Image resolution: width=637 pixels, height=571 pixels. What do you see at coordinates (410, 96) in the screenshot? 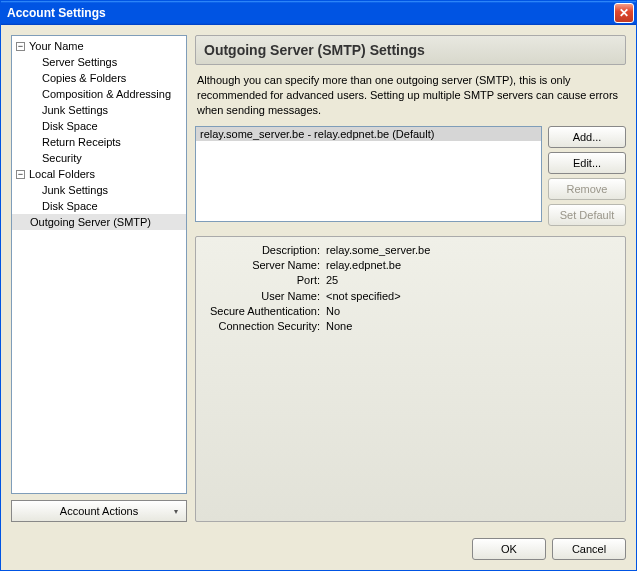
I see `panel-description: Although you can specify more than one o…` at bounding box center [410, 96].